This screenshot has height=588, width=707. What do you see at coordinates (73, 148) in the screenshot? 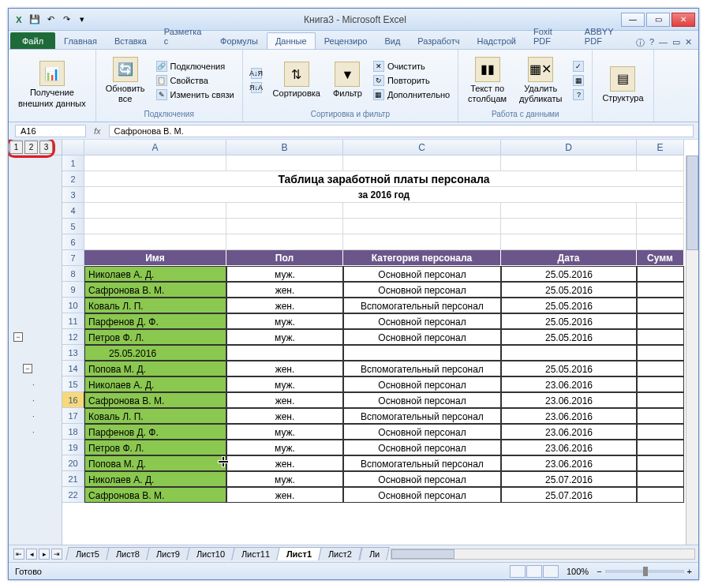
I see `select-all-corner` at bounding box center [73, 148].